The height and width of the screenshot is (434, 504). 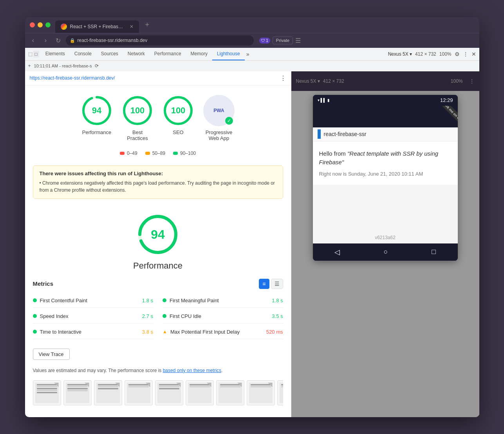 I want to click on metric-name-tti: Time to Interactive, so click(x=89, y=332).